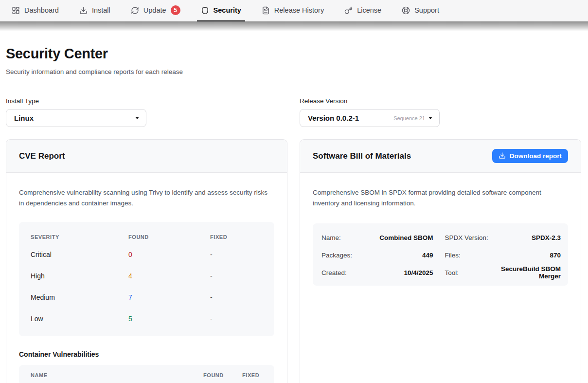 The height and width of the screenshot is (383, 588). What do you see at coordinates (80, 319) in the screenshot?
I see `severity-label: Low` at bounding box center [80, 319].